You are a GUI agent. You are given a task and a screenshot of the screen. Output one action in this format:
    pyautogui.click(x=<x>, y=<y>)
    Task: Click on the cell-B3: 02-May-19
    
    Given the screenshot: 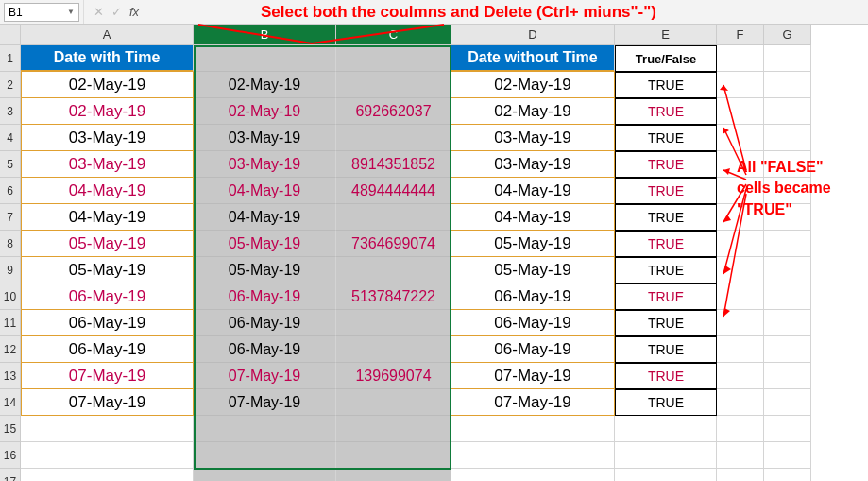 What is the action you would take?
    pyautogui.click(x=264, y=112)
    